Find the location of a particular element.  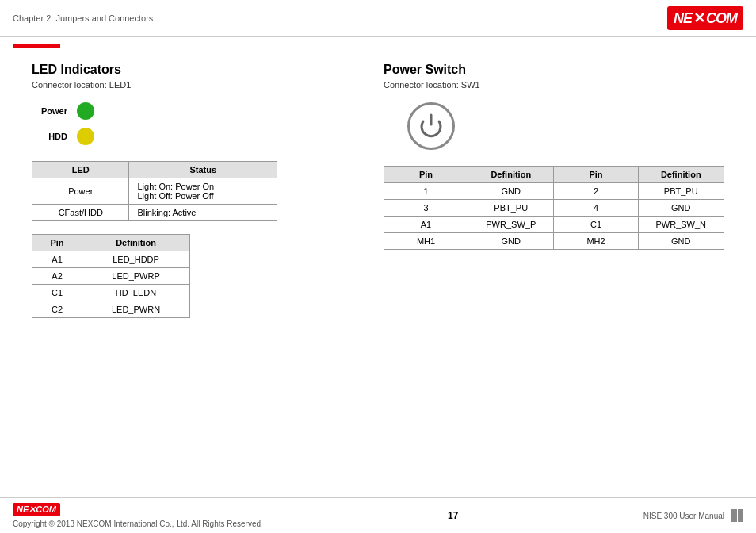

footer-manual-name: NISE 300 User Manual is located at coordinates (684, 516).